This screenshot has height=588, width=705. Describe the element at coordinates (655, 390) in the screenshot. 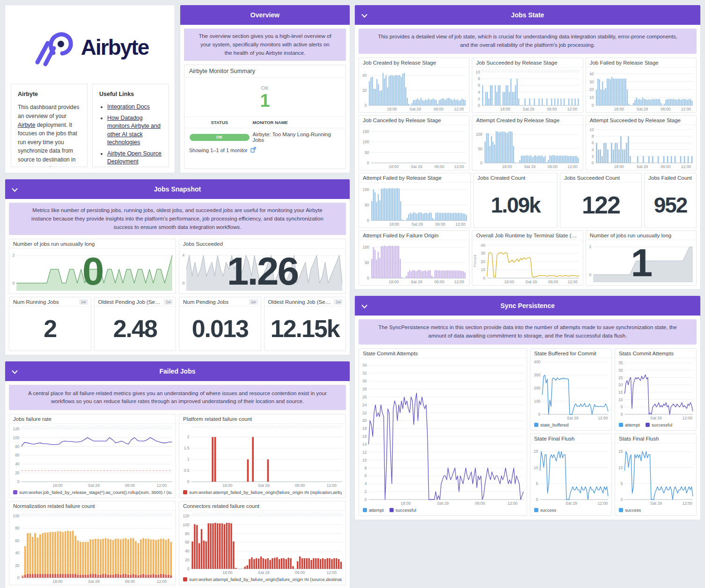

I see `chart-card-stats-commit-attempts: Stats Commit Attempts 05101520253035Sat …` at that location.